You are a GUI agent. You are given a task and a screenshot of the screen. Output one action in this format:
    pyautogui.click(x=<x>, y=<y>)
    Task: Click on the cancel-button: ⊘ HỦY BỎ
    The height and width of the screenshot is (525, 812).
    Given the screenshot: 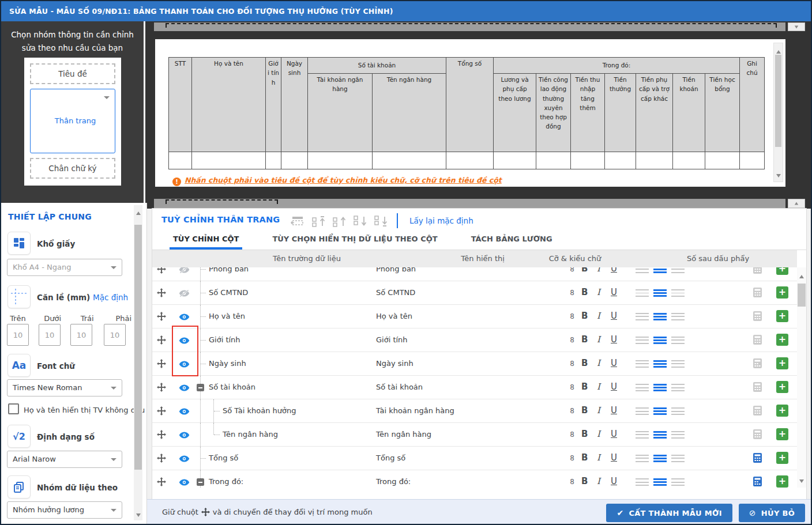 What is the action you would take?
    pyautogui.click(x=772, y=513)
    